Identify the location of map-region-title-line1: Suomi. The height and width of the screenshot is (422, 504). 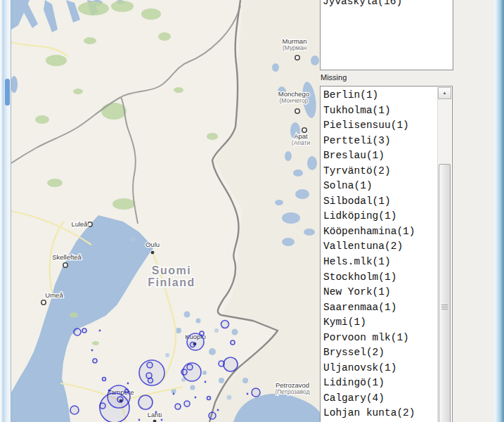
(172, 270).